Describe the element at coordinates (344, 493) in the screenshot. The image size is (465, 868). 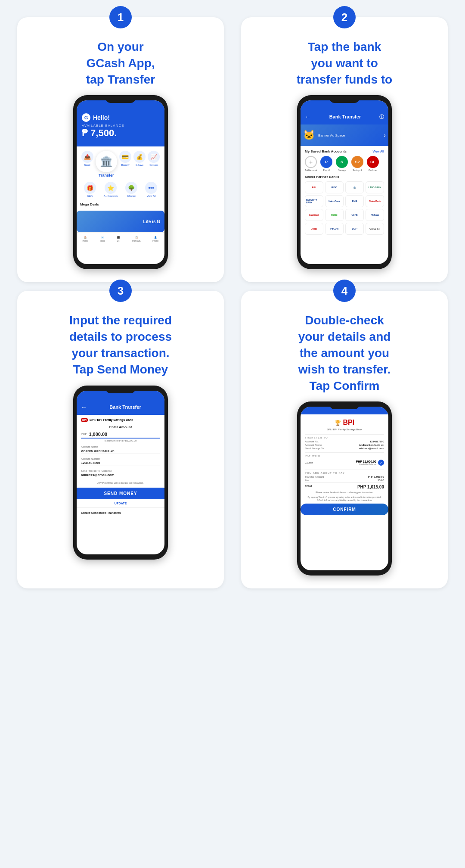
I see `review-note-1: Please review the details before confirm…` at that location.